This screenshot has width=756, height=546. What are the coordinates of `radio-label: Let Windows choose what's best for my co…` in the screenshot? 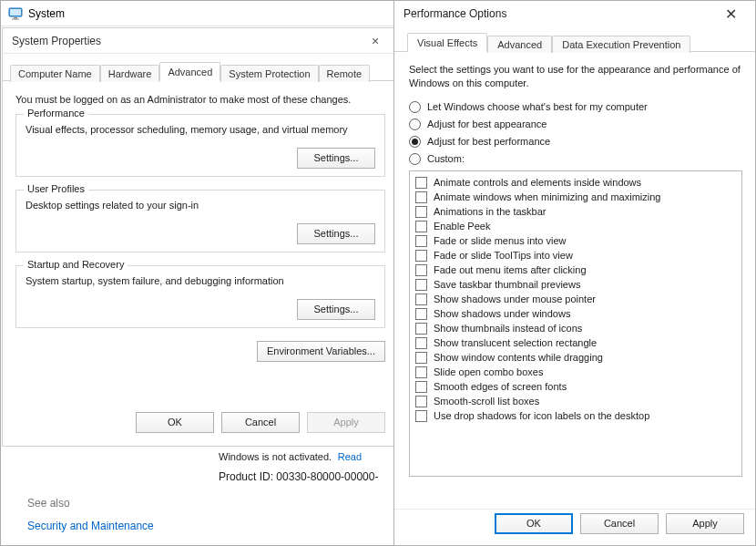 It's located at (537, 107).